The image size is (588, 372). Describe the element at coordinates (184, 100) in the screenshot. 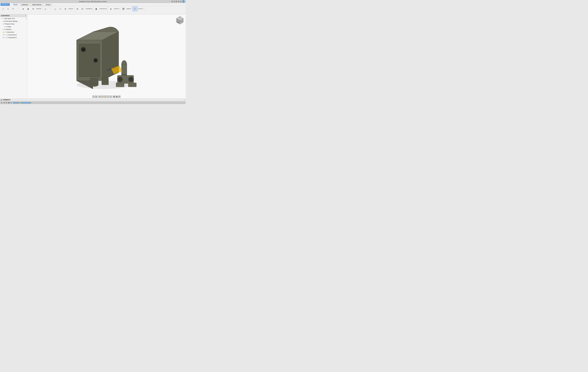

I see `comments-options: ⋮` at that location.